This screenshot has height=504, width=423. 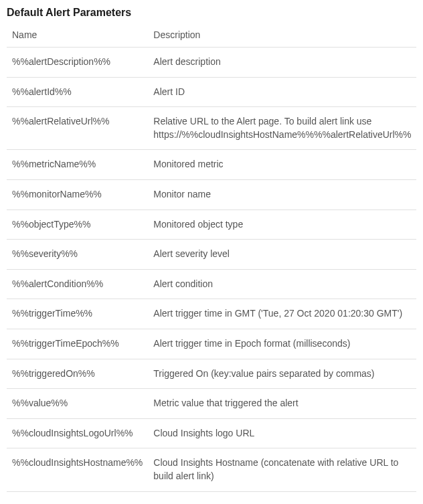 I want to click on table-row: %%metricName%%Monitored metric, so click(x=212, y=165).